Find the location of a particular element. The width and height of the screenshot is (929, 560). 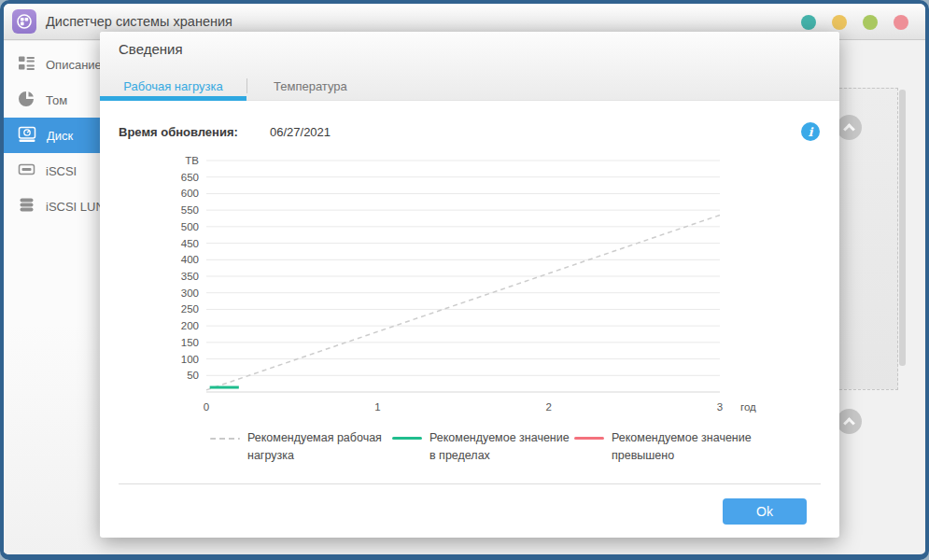

sidebar-item-label: Том is located at coordinates (56, 101).